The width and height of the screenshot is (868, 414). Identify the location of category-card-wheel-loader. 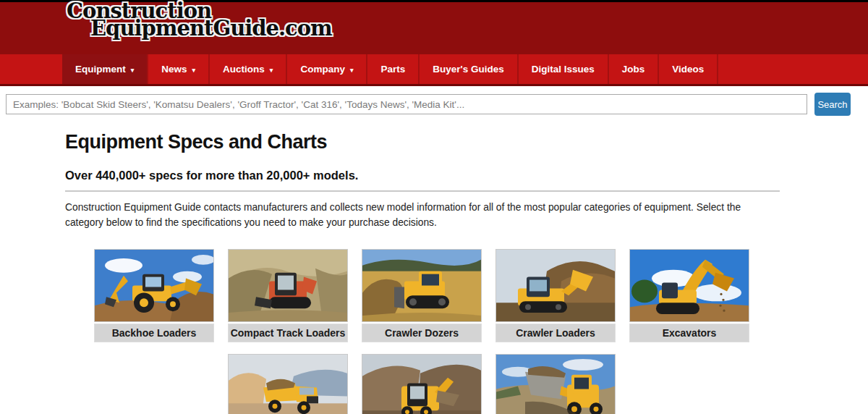
(556, 384).